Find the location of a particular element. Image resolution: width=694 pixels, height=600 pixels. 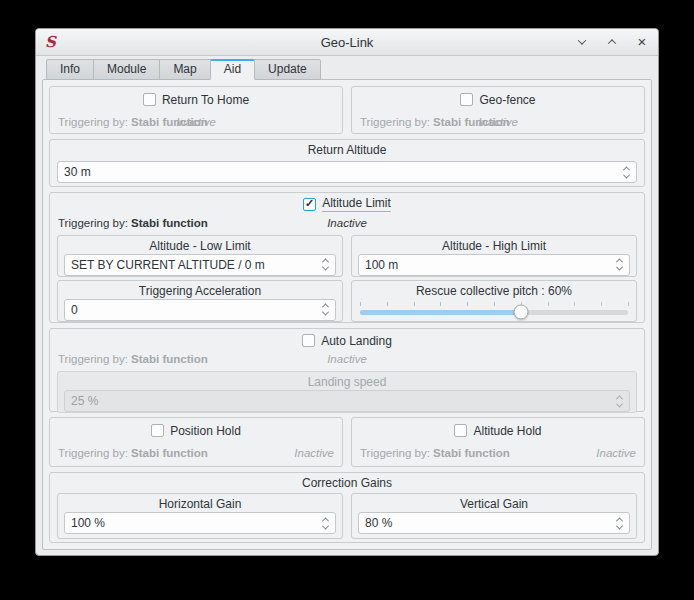

correction-gains-subrow: Horizontal Gain 100 % Vertical Gain 80 % is located at coordinates (347, 516).